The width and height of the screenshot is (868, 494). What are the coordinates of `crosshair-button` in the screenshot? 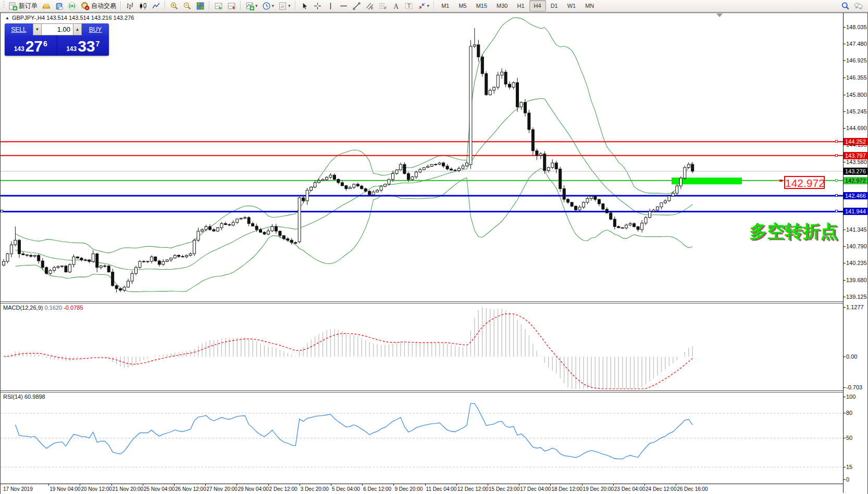 It's located at (318, 6).